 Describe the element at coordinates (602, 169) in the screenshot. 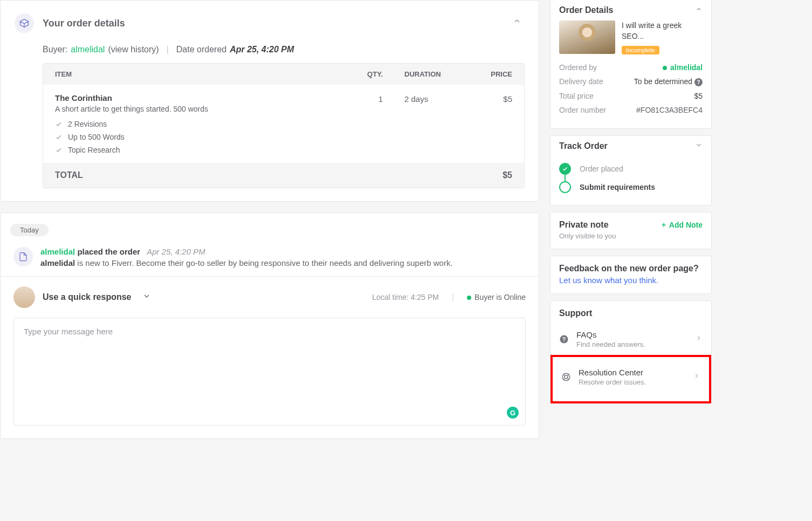

I see `track-step-label: Order placed` at that location.